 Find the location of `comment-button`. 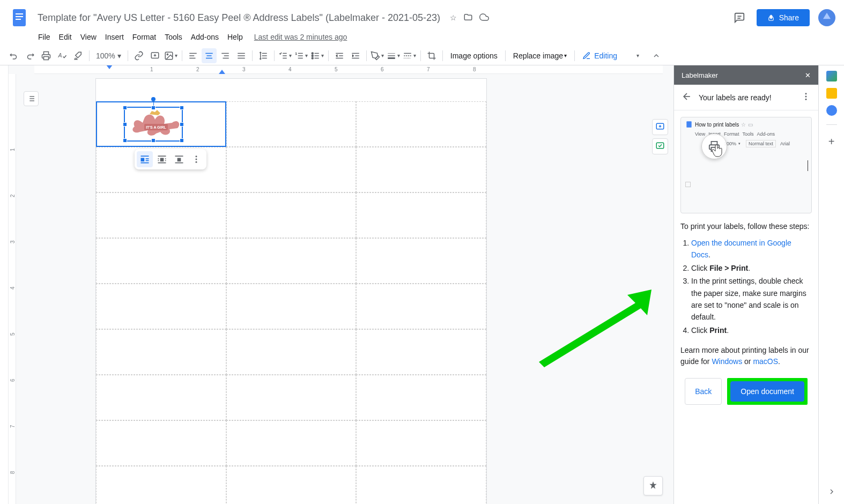

comment-button is located at coordinates (155, 56).